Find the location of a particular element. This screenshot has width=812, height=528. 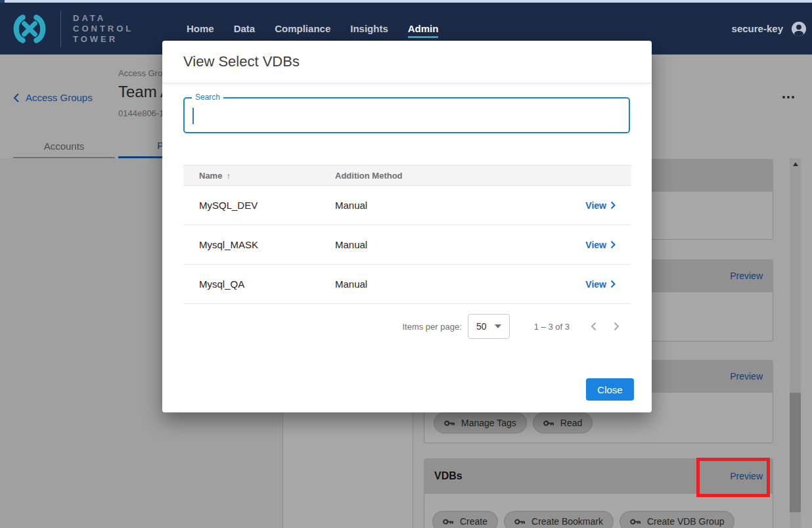

cell-name: Mysql_QA is located at coordinates (267, 284).